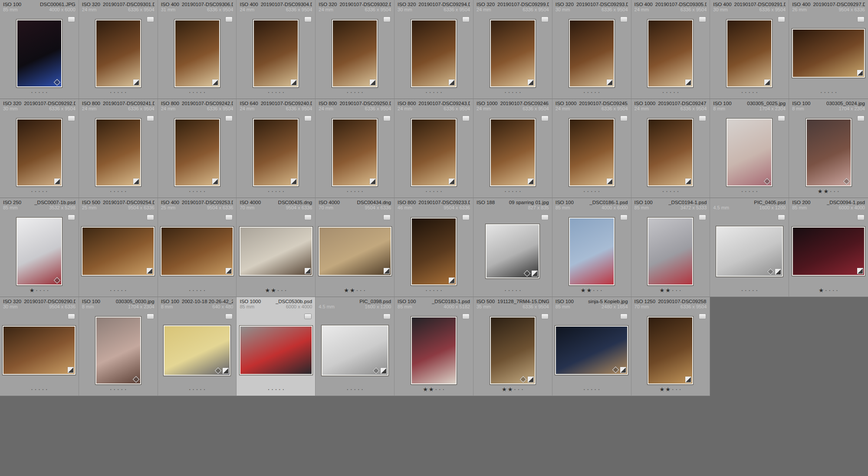 The image size is (868, 476). Describe the element at coordinates (276, 248) in the screenshot. I see `grid-cell: ISO 4000DSC00435.dng70 mm9504 x 6336★★••…` at that location.